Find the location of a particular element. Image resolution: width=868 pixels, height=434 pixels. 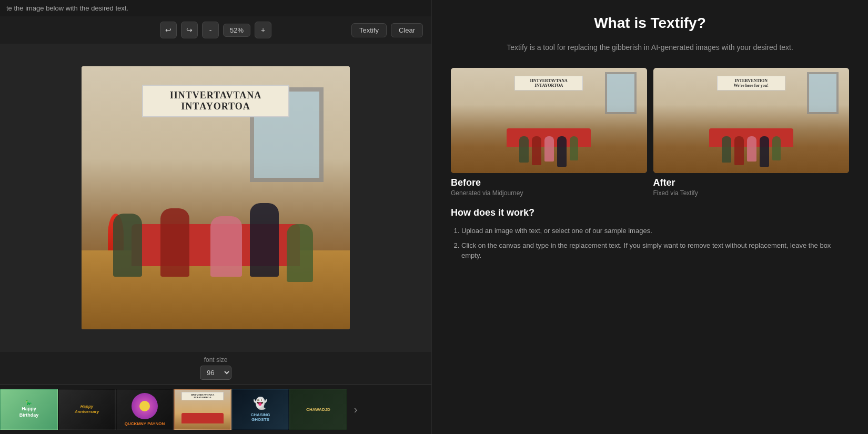

font-size-label: font size is located at coordinates (216, 360).